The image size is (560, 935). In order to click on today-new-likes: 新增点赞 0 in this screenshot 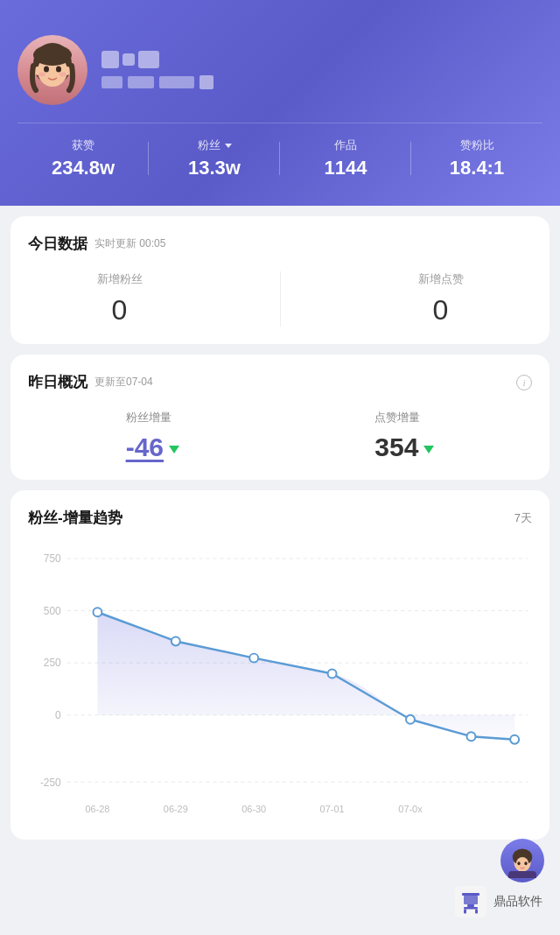, I will do `click(441, 299)`.